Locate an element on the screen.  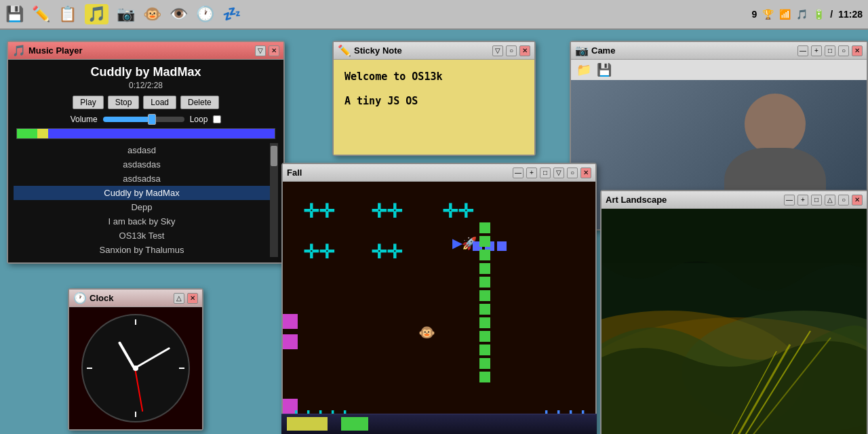
art-landscape-titlebar: Art Landscape — + □ △ ○ ✕ is located at coordinates (734, 200).